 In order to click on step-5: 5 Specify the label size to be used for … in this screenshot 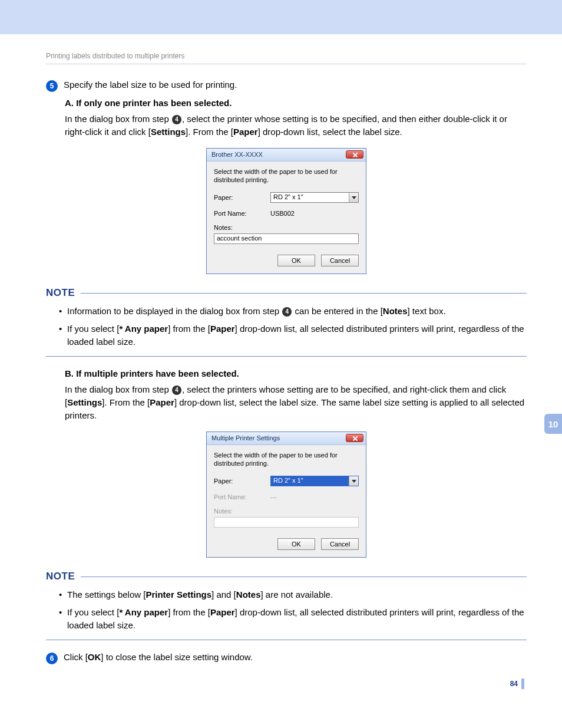, I will do `click(286, 86)`.